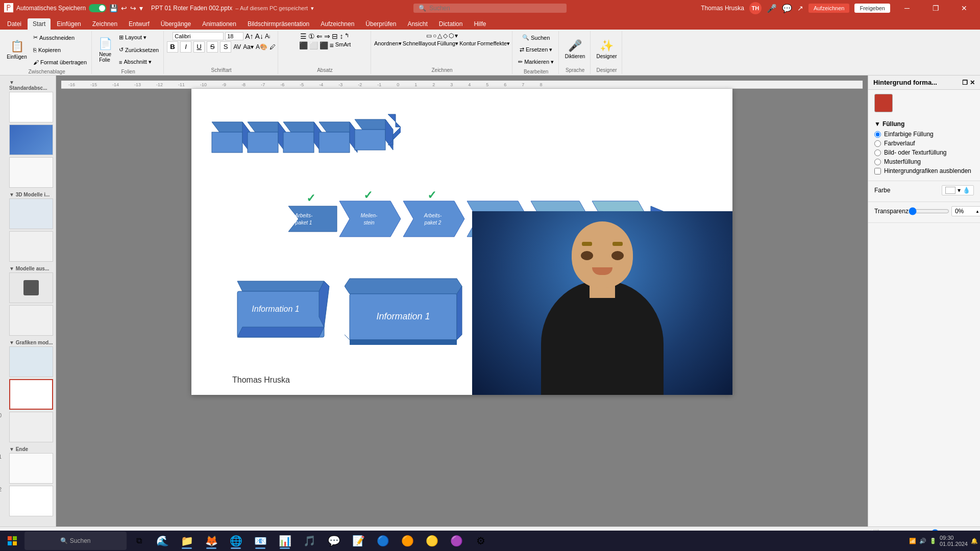 The image size is (980, 551). I want to click on bullets-icon: ☰, so click(303, 36).